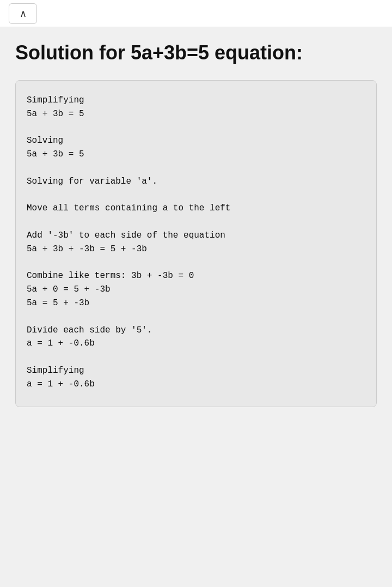 This screenshot has height=587, width=392. I want to click on page-title: Solution for 5a+3b=5 equation:, so click(196, 52).